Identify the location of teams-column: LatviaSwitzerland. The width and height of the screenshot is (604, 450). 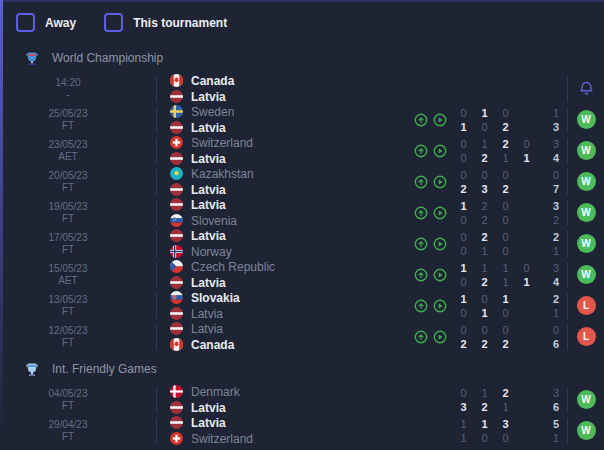
(286, 431).